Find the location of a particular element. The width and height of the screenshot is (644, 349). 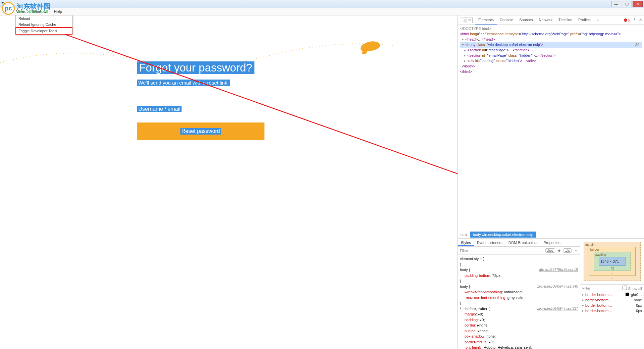

tab-timeline: Timeline is located at coordinates (566, 20).